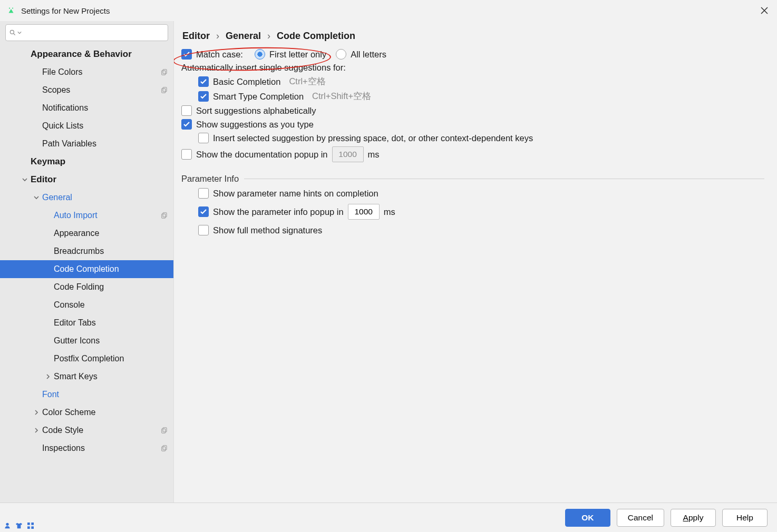  Describe the element at coordinates (693, 518) in the screenshot. I see `apply-button: Apply` at that location.